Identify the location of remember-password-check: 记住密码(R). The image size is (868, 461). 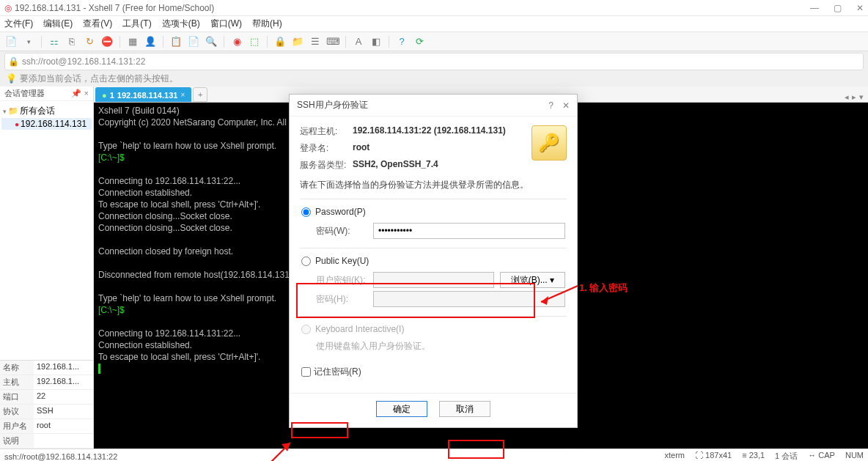
(433, 372).